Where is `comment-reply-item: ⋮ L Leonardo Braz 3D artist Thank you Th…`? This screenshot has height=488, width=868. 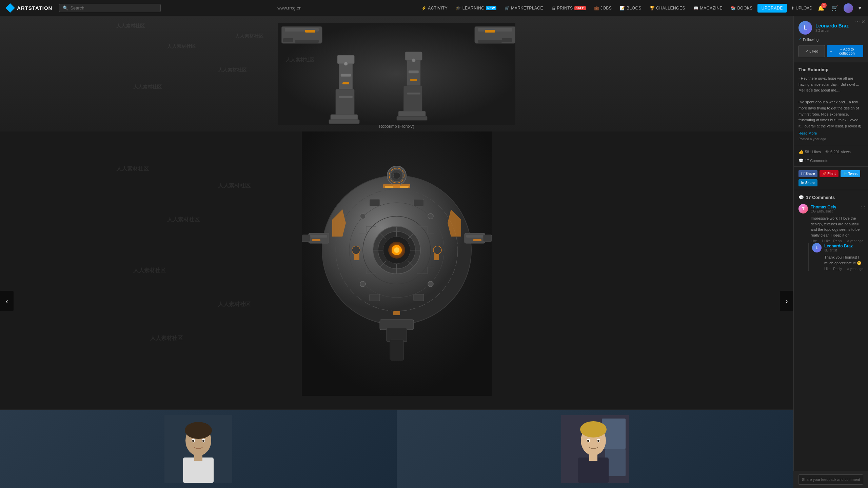
comment-reply-item: ⋮ L Leonardo Braz 3D artist Thank you Th… is located at coordinates (835, 257).